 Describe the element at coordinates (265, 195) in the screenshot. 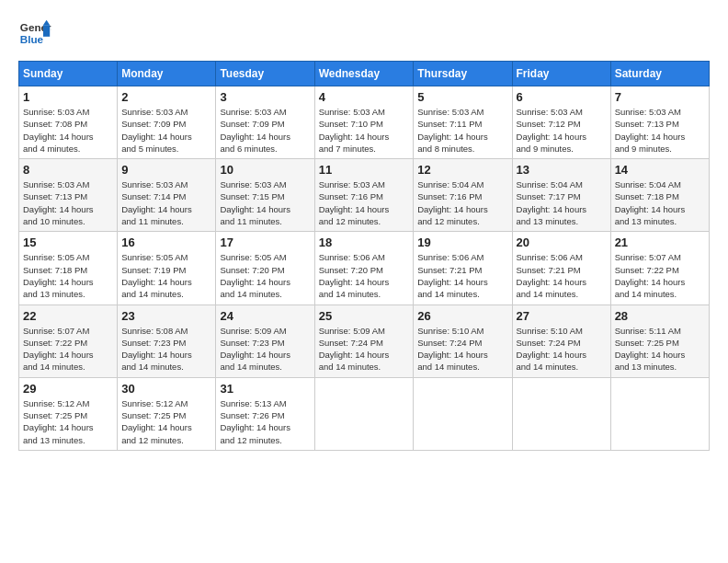

I see `calendar-cell: 10Sunrise: 5:03 AMSunset: 7:15 PMDayligh…` at that location.